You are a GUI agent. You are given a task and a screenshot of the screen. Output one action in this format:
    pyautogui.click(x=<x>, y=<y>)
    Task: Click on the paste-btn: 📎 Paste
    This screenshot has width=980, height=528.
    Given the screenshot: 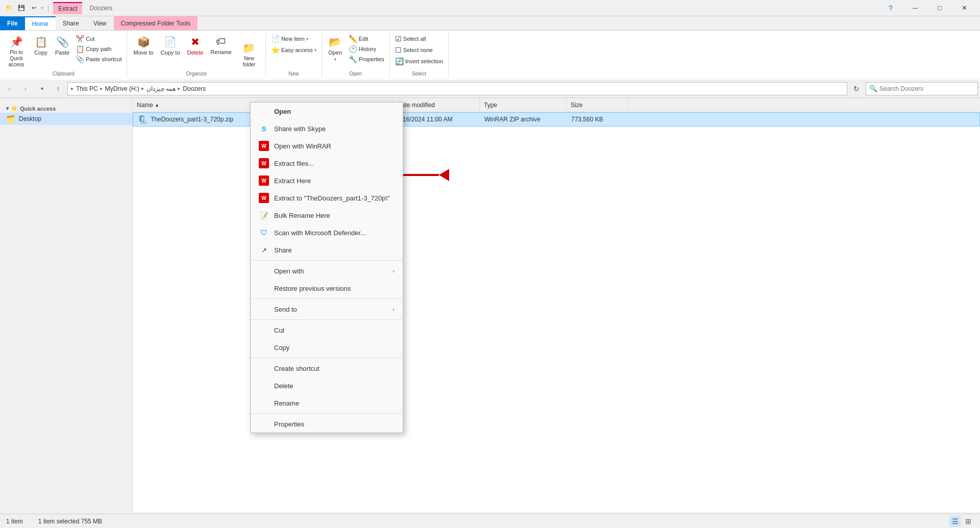 What is the action you would take?
    pyautogui.click(x=62, y=46)
    